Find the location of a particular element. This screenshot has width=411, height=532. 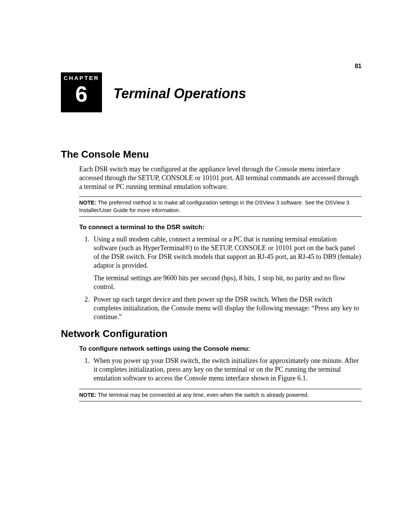

list-item: Using a null modem cable, connect a term… is located at coordinates (226, 263).